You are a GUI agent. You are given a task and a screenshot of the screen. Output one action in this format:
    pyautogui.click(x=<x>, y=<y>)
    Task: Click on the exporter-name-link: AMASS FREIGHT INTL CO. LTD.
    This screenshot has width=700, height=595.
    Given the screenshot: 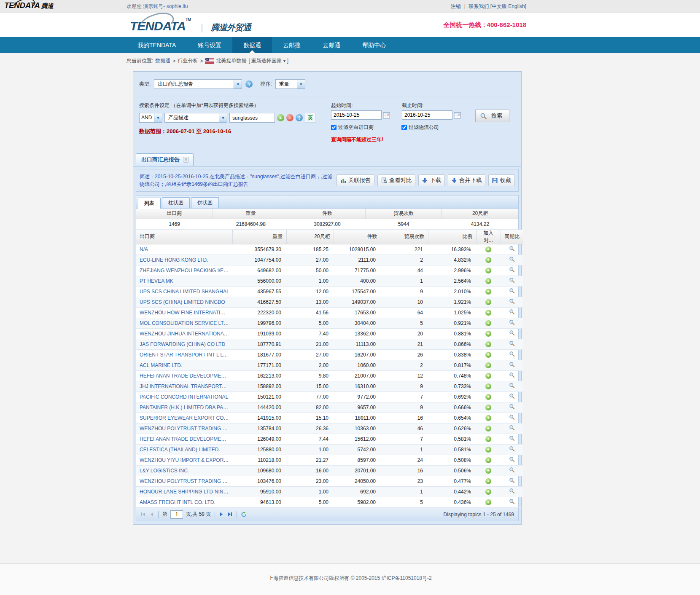 What is the action you would take?
    pyautogui.click(x=178, y=502)
    